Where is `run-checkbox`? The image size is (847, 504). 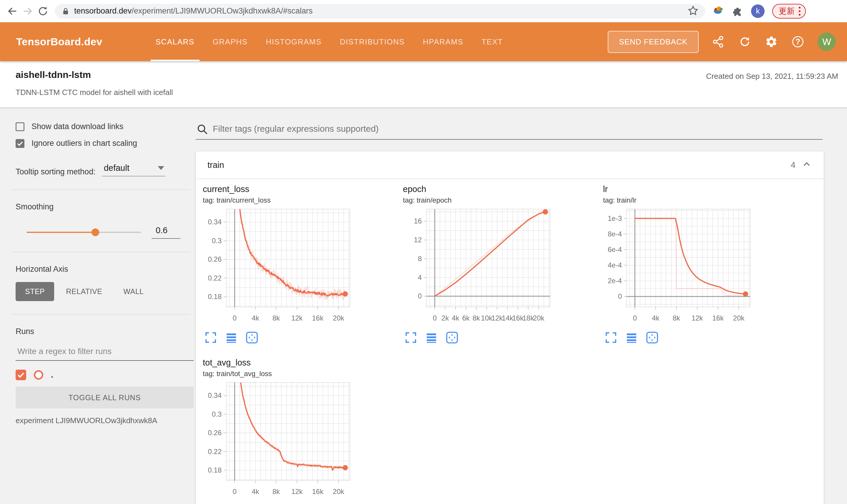
run-checkbox is located at coordinates (21, 375).